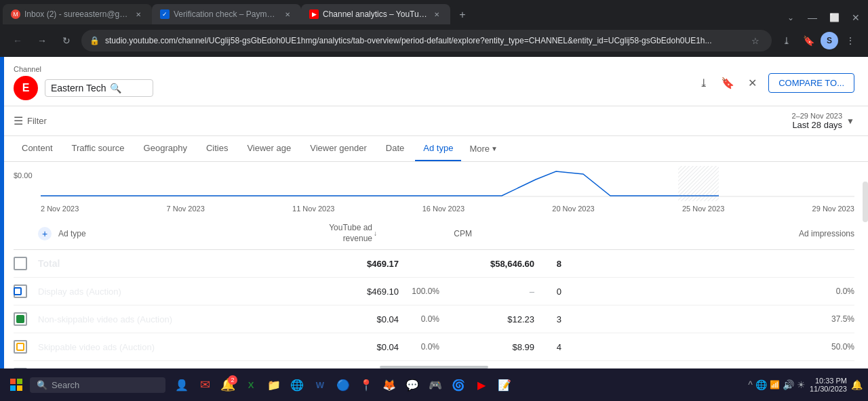 This screenshot has width=868, height=401. Describe the element at coordinates (494, 149) in the screenshot. I see `more-chevron-icon: ▼` at that location.